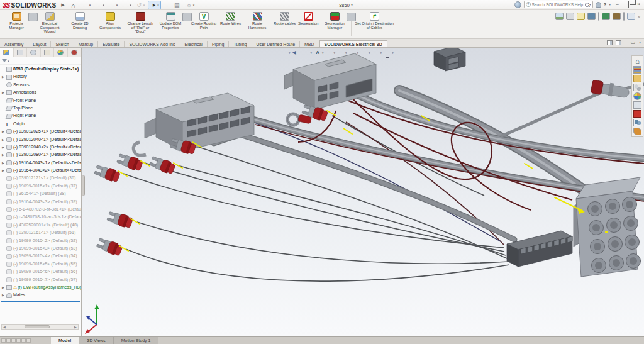  I want to click on close-button: ×, so click(639, 5).